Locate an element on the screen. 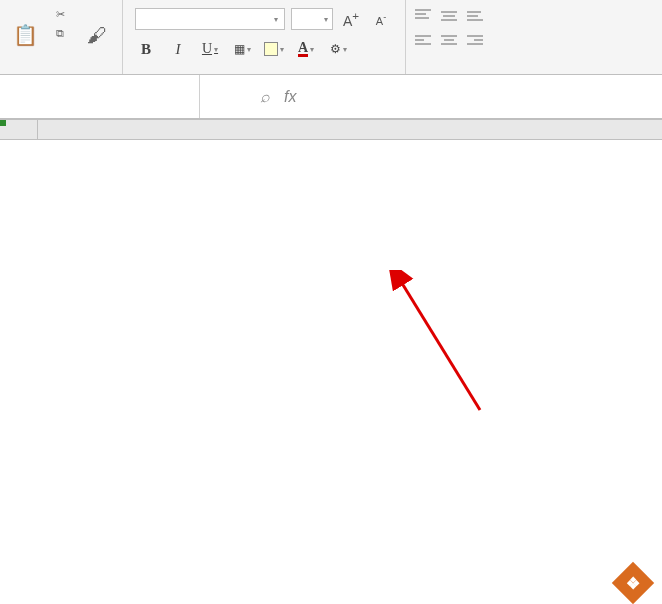 The image size is (662, 604). shrink-font-button: A- is located at coordinates (381, 19).